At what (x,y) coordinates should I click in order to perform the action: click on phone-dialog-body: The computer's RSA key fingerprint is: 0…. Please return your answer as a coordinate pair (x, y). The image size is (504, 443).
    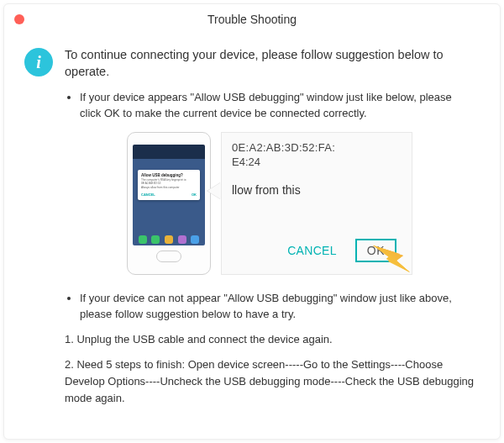
    Looking at the image, I should click on (169, 182).